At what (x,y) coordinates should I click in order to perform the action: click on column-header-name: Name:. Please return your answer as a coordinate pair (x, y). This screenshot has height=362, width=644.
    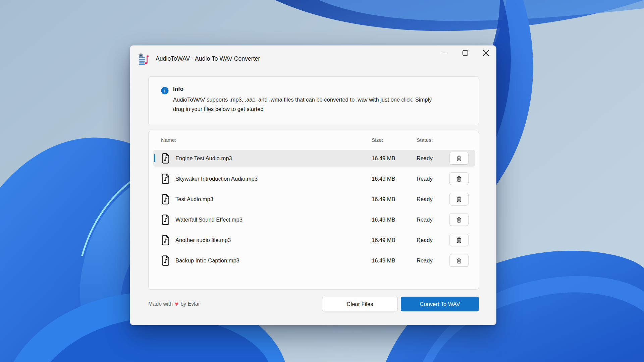
    Looking at the image, I should click on (169, 140).